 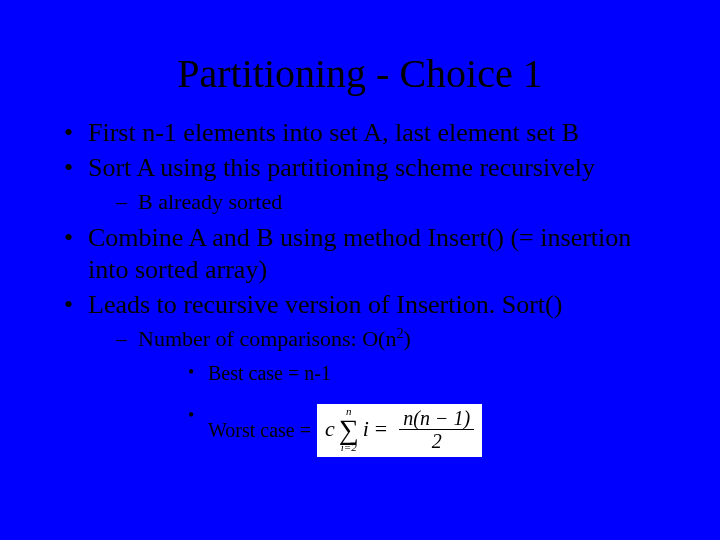 What do you see at coordinates (360, 184) in the screenshot?
I see `bullet-item: Sort A using this partitioning scheme re…` at bounding box center [360, 184].